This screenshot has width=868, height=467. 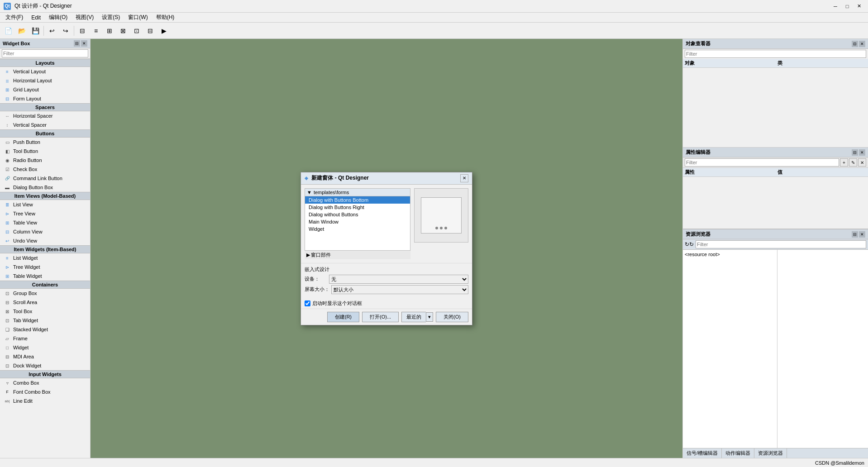 What do you see at coordinates (862, 44) in the screenshot?
I see `object-inspector-close-btn: ✕` at bounding box center [862, 44].